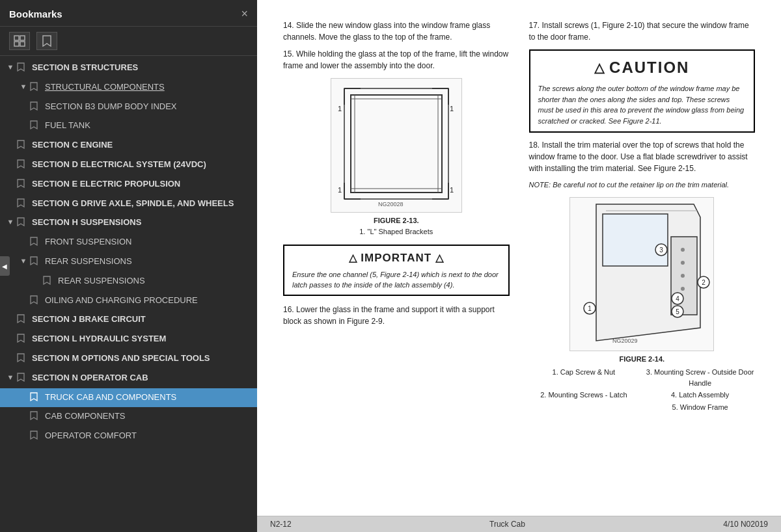  I want to click on figure-213-container: 1 1 1 1, so click(396, 157).